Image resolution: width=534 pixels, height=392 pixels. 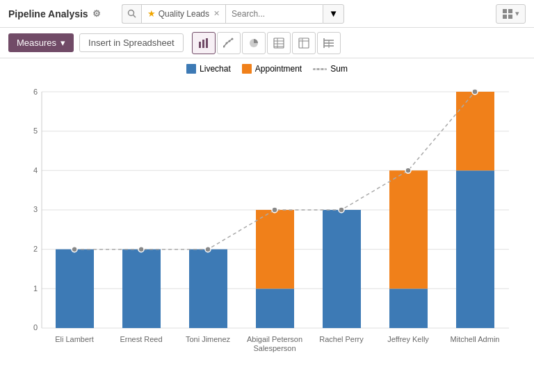 What do you see at coordinates (35, 170) in the screenshot?
I see `svg-text: 4` at bounding box center [35, 170].